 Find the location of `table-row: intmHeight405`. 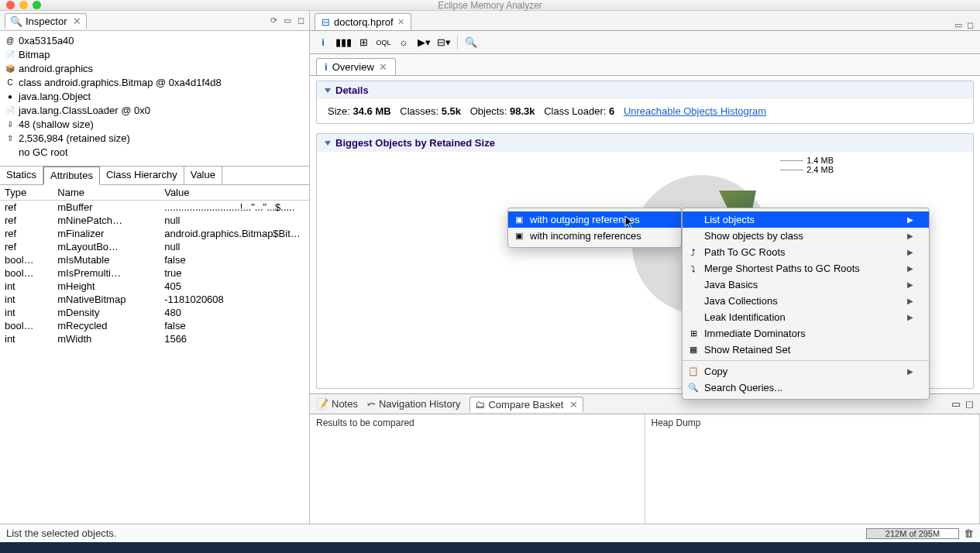

table-row: intmHeight405 is located at coordinates (155, 287).